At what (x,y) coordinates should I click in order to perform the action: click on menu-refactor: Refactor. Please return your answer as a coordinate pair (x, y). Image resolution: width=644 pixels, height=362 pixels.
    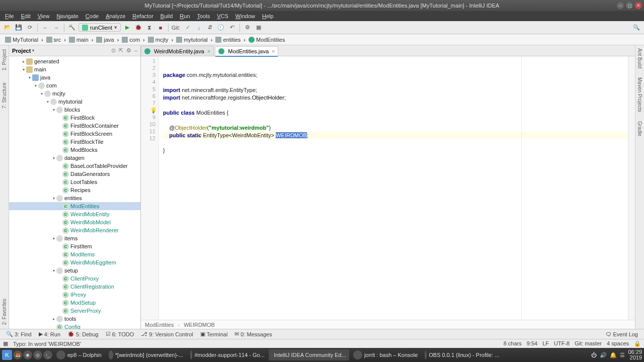
    Looking at the image, I should click on (143, 16).